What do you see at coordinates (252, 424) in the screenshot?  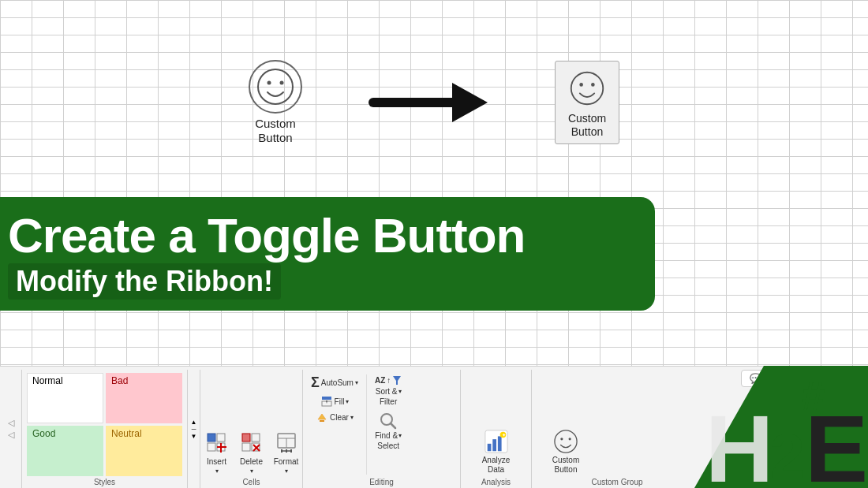 I see `cells-content: Insert ▾ Delete` at bounding box center [252, 424].